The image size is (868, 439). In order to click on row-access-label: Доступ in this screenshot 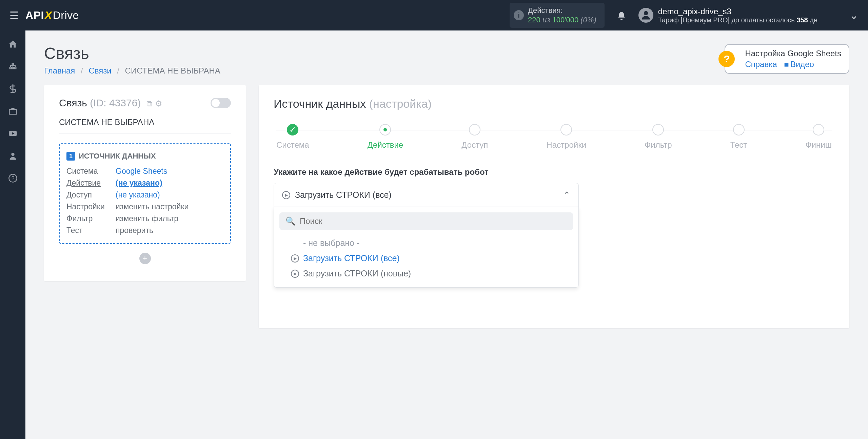, I will do `click(91, 195)`.